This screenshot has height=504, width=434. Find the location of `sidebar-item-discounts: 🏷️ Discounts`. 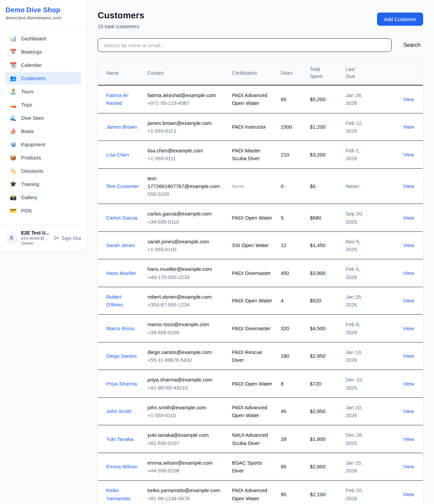

sidebar-item-discounts: 🏷️ Discounts is located at coordinates (43, 171).